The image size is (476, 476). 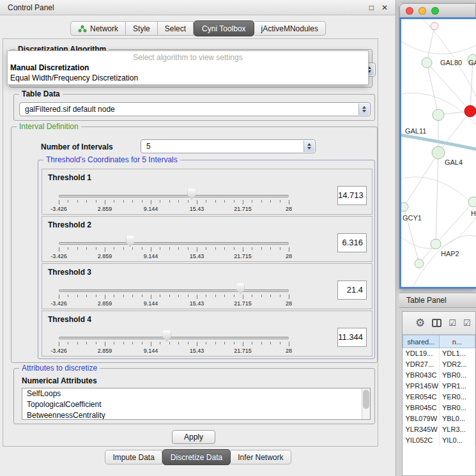 What do you see at coordinates (438, 153) in the screenshot?
I see `network-canvas-svg: GAL80GAGAL11GAL4GCY1HHAP2` at bounding box center [438, 153].